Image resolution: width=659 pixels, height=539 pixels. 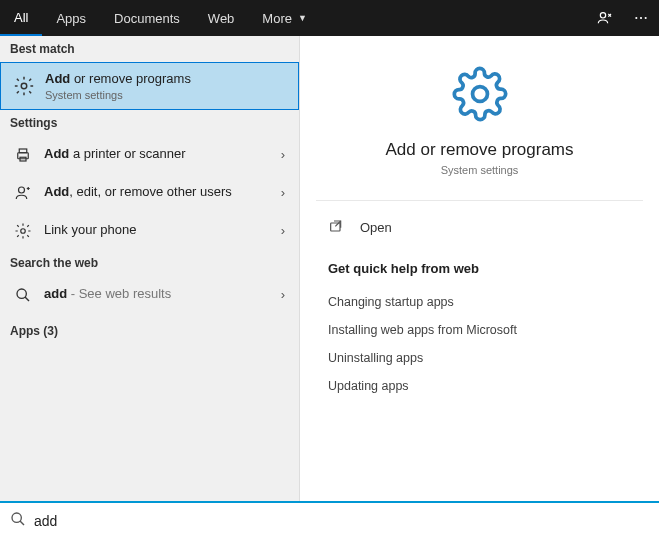 What do you see at coordinates (480, 268) in the screenshot?
I see `help-title: Get quick help from web` at bounding box center [480, 268].